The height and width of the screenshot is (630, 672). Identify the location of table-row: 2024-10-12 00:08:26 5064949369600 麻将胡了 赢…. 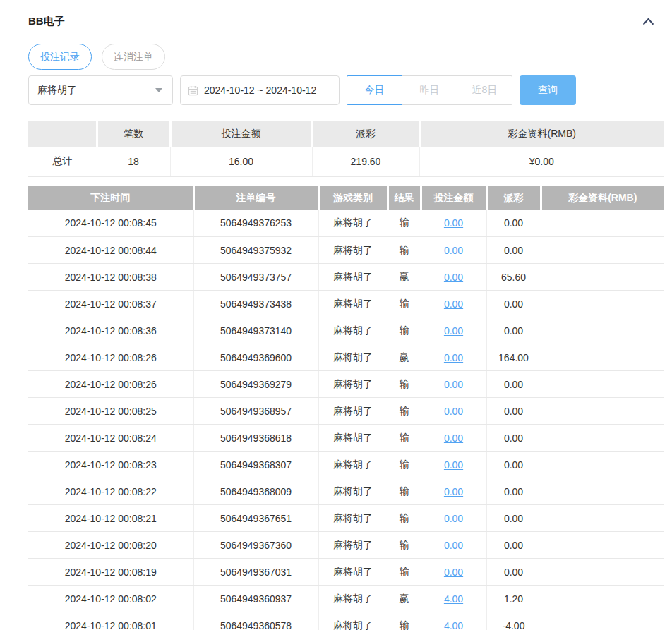
(346, 358).